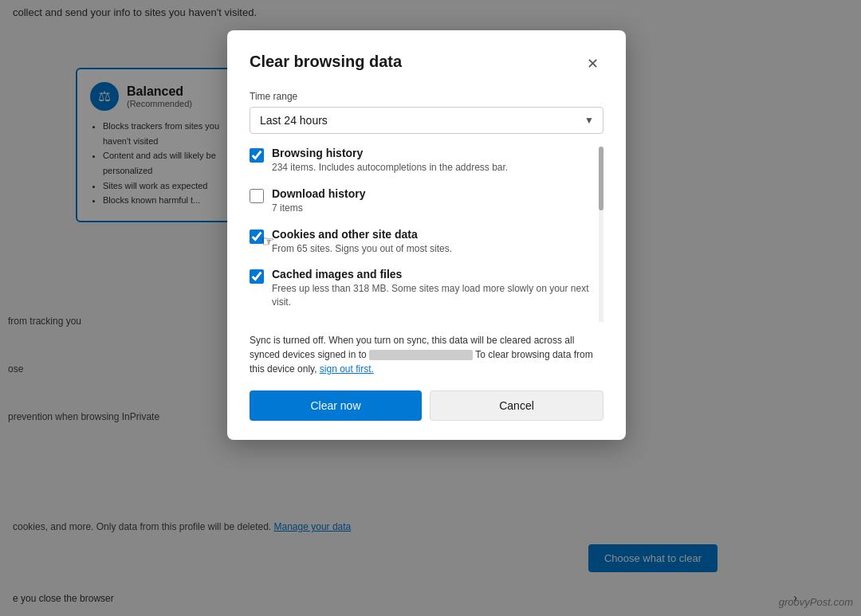  Describe the element at coordinates (347, 369) in the screenshot. I see `sign-out-link: sign out first.` at that location.